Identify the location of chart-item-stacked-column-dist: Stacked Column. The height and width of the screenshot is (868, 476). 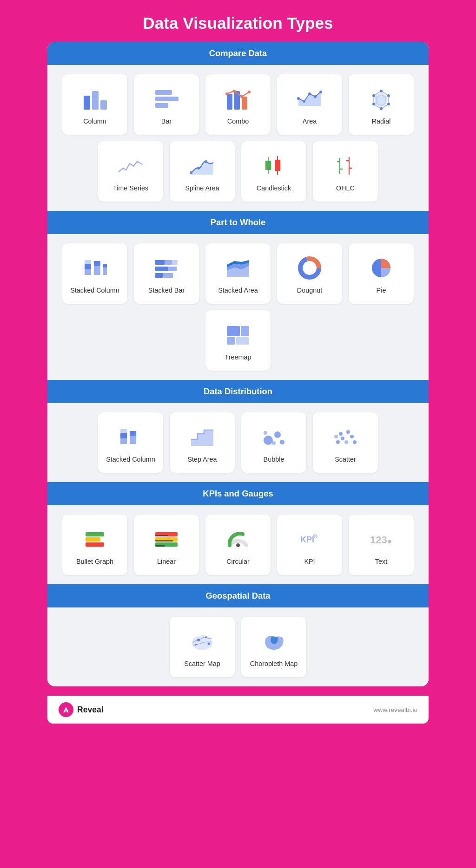
(131, 443).